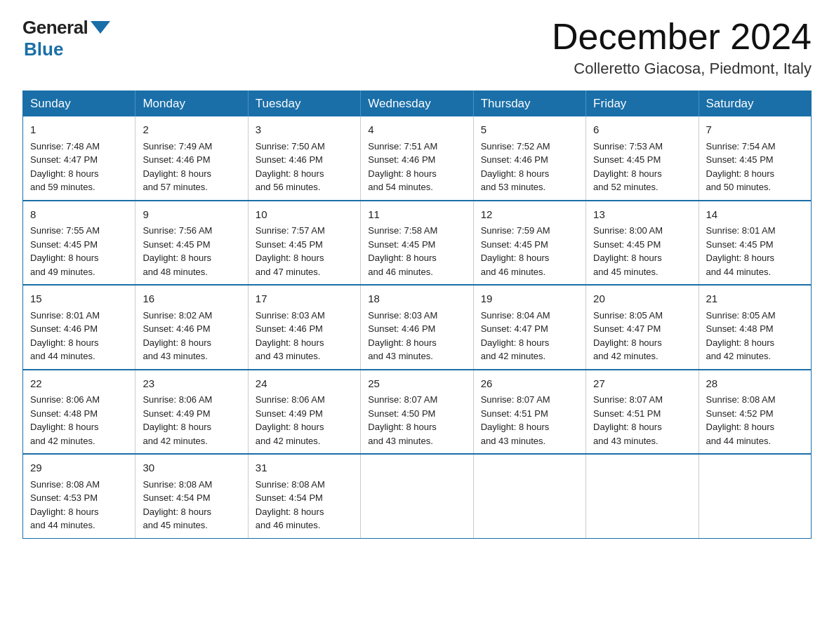 Image resolution: width=834 pixels, height=644 pixels. I want to click on day-daylight: Daylight: 8 hoursand 46 minutes., so click(305, 519).